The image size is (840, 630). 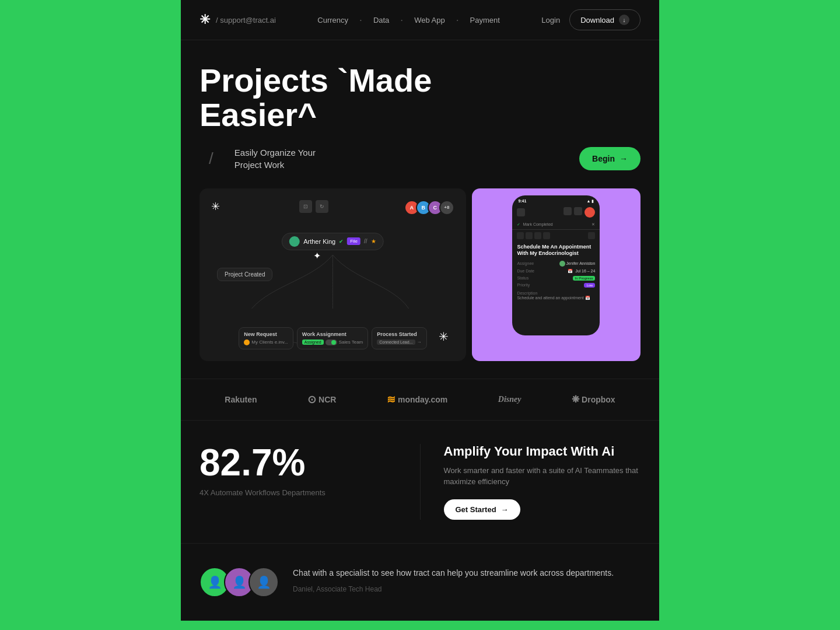 What do you see at coordinates (399, 334) in the screenshot?
I see `wf-step-label-3: Process Started` at bounding box center [399, 334].